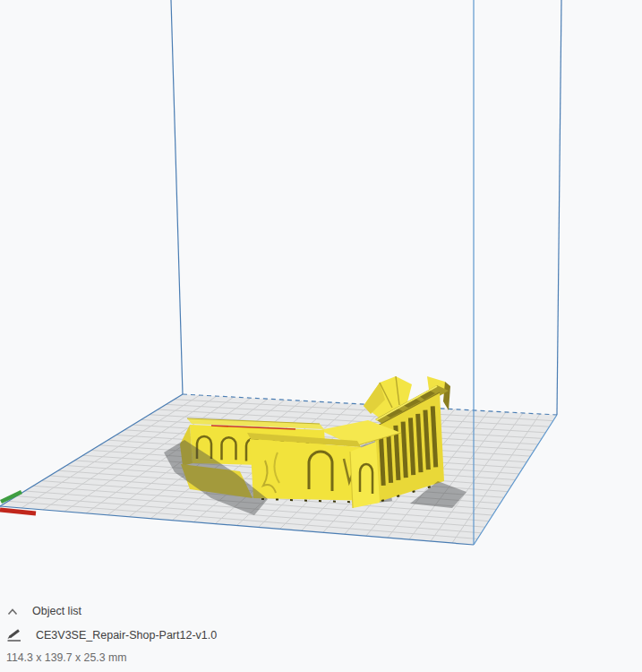  I want to click on chevron-up-icon, so click(13, 611).